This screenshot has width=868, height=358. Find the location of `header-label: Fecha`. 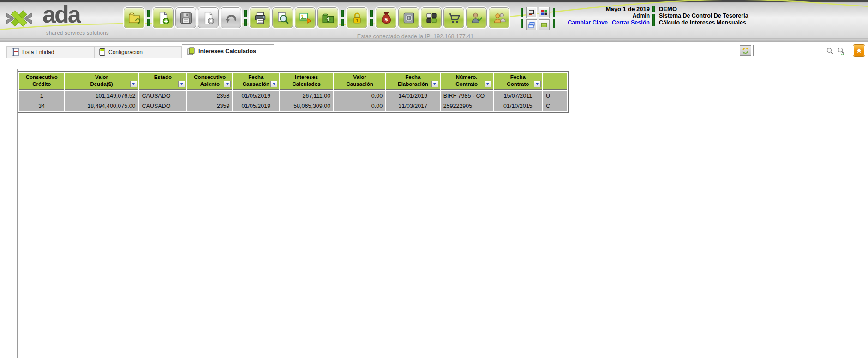

header-label: Fecha is located at coordinates (413, 78).